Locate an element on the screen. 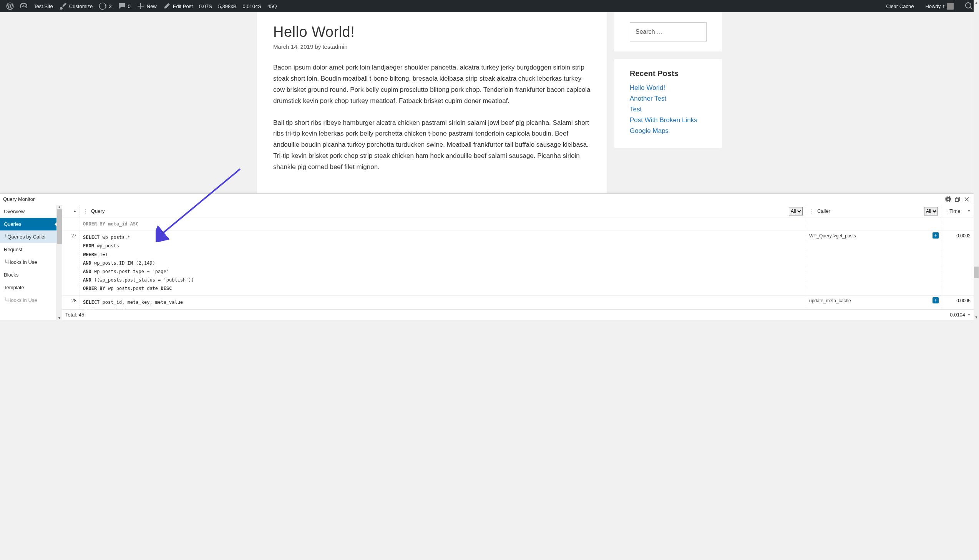 The image size is (979, 560). comments-count: 0 is located at coordinates (129, 6).